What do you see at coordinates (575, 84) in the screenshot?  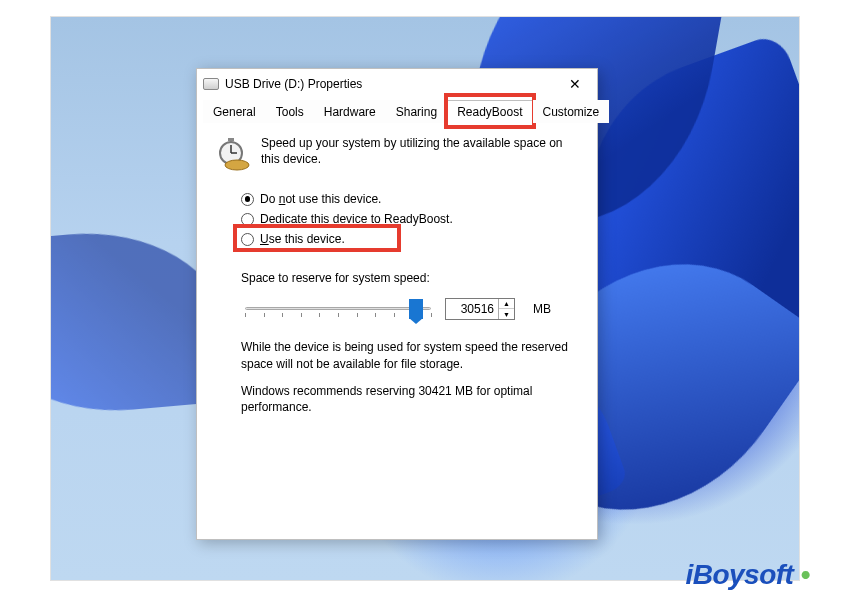 I see `close-button: ✕` at bounding box center [575, 84].